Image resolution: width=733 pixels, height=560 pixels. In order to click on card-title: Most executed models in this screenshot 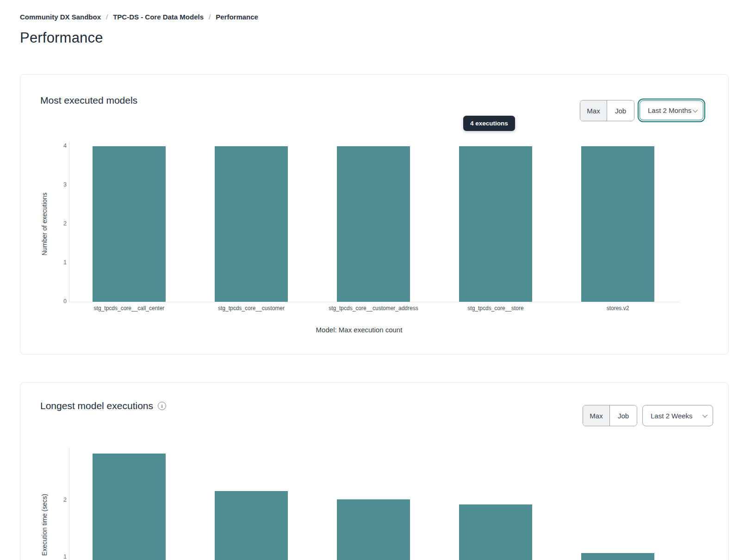, I will do `click(89, 100)`.